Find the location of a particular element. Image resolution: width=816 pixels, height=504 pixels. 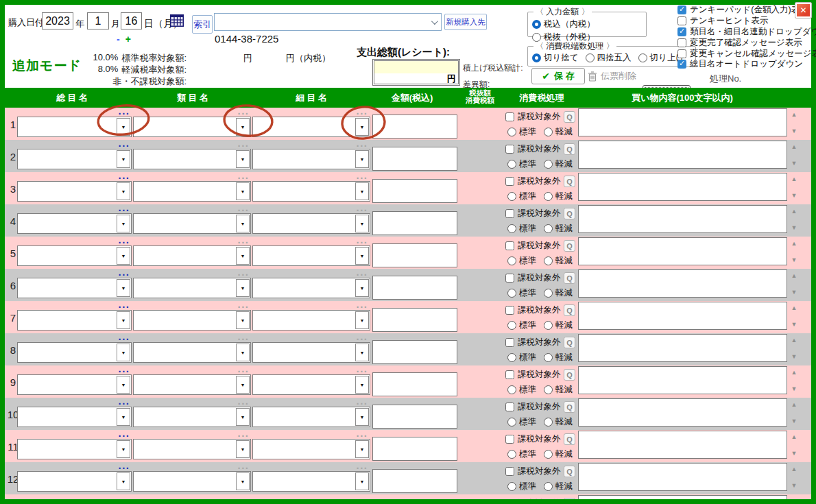

display-option: 総目名オートドロップダウン is located at coordinates (747, 64).